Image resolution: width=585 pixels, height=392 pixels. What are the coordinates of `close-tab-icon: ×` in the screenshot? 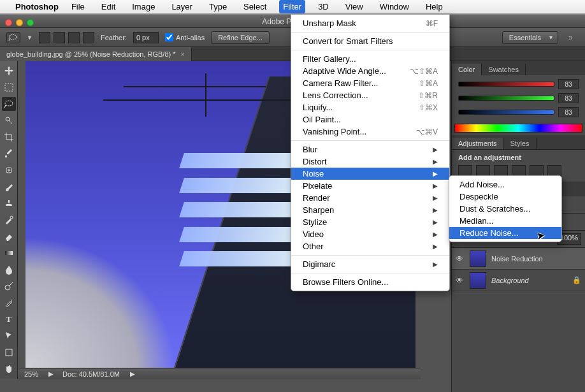 It's located at (183, 54).